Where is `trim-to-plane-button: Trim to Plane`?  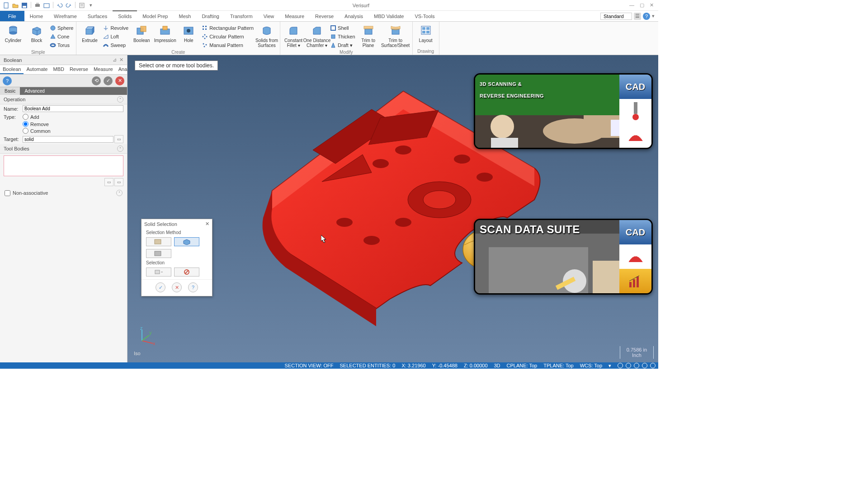 trim-to-plane-button: Trim to Plane is located at coordinates (368, 35).